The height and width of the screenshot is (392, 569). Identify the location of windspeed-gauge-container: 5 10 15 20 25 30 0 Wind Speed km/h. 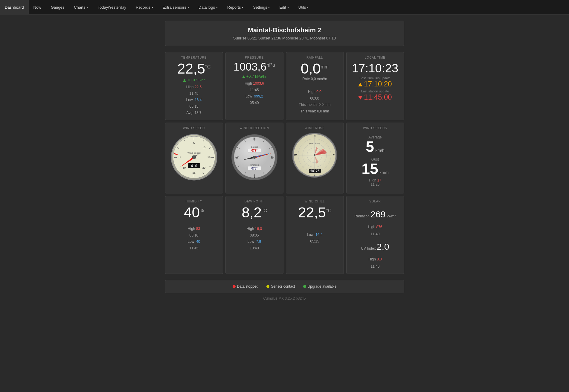
(194, 157).